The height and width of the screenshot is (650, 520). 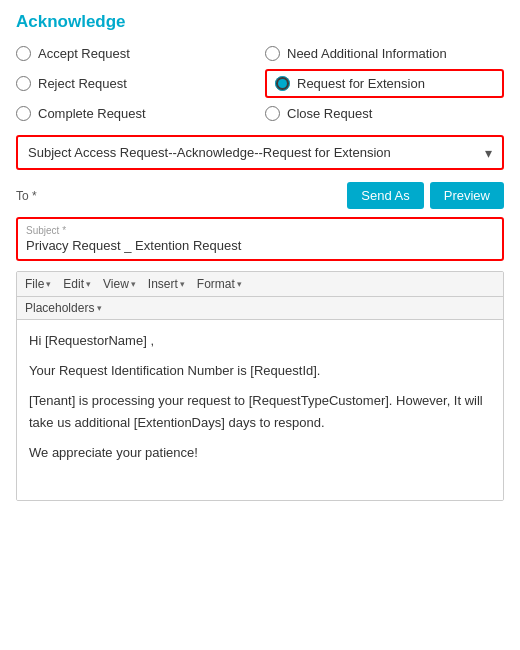 I want to click on toolbar-insert: Insert ▾, so click(x=166, y=284).